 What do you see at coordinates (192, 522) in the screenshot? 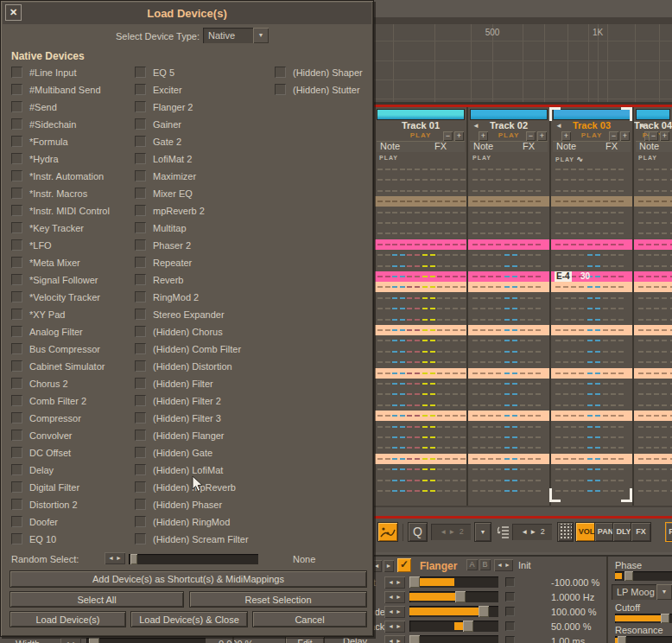
I see `device-label: (Hidden) RingMod` at bounding box center [192, 522].